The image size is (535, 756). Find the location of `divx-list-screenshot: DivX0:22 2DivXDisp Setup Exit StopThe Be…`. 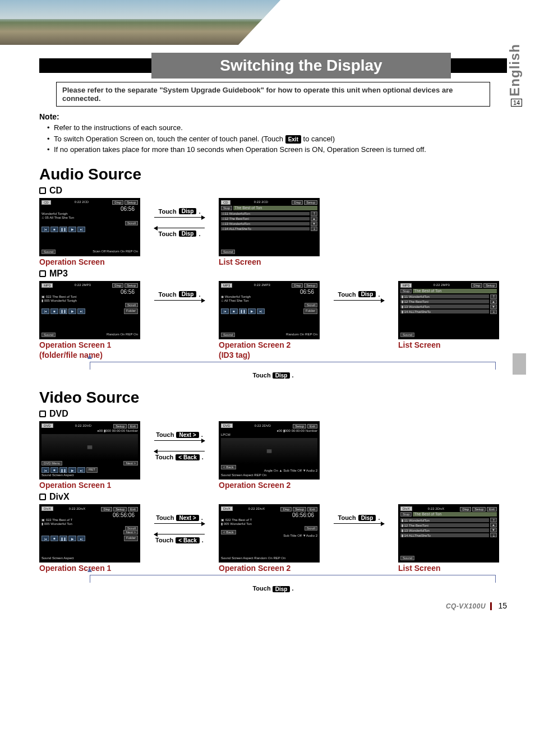

divx-list-screenshot: DivX0:22 2DivXDisp Setup Exit StopThe Be… is located at coordinates (449, 533).